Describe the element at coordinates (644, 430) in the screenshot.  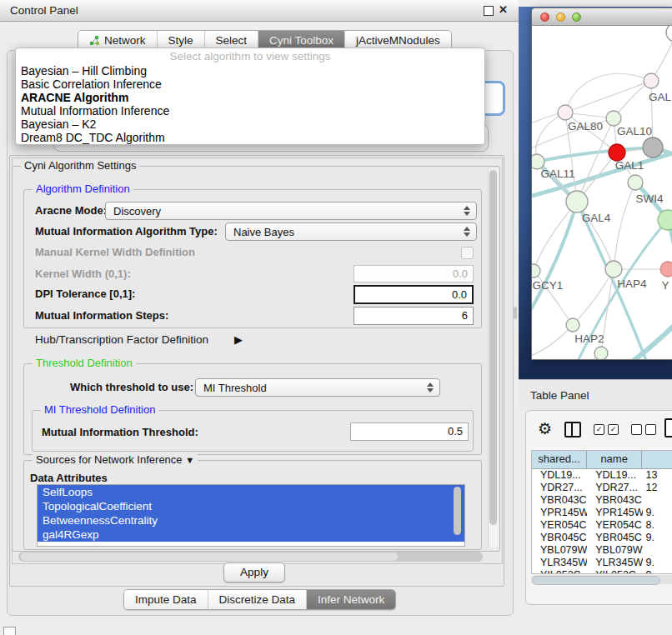
I see `deselect-all-icon` at that location.